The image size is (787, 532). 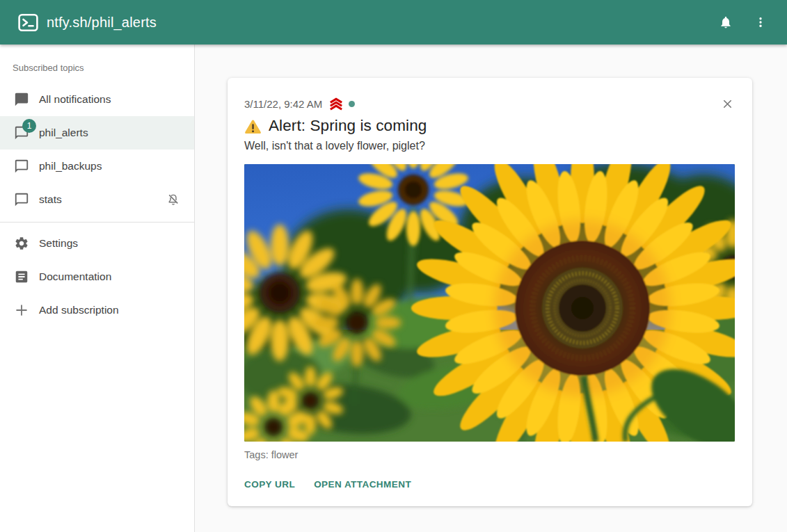 I want to click on sidebar-item-add-subscription: Add subscription, so click(x=97, y=310).